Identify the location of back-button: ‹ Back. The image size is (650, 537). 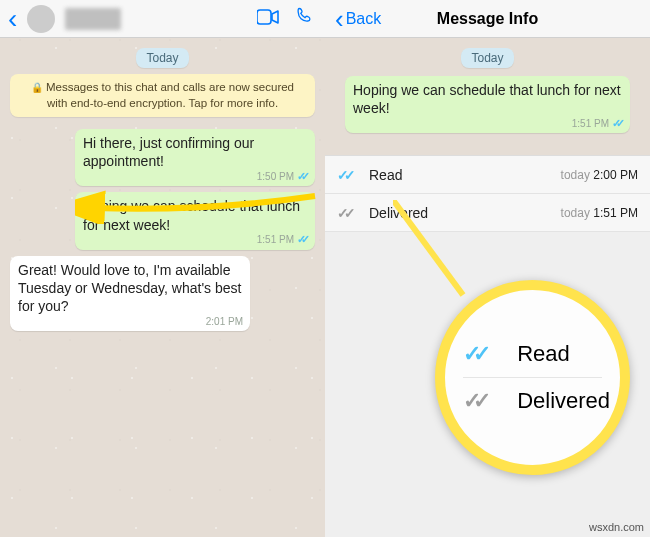
(358, 19).